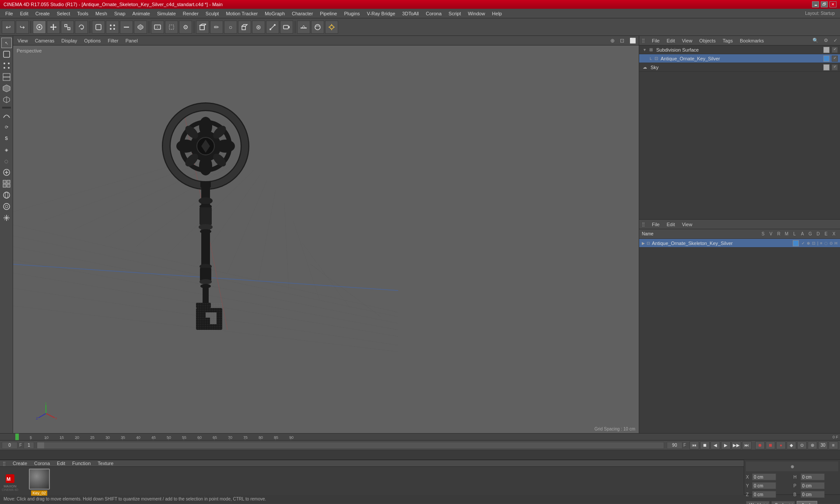 This screenshot has width=840, height=504. What do you see at coordinates (217, 27) in the screenshot?
I see `pencil-button: ✏` at bounding box center [217, 27].